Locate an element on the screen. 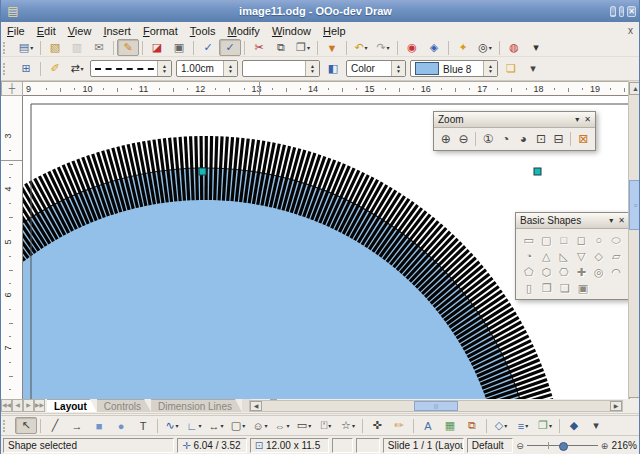  help-button: ◍ is located at coordinates (514, 48).